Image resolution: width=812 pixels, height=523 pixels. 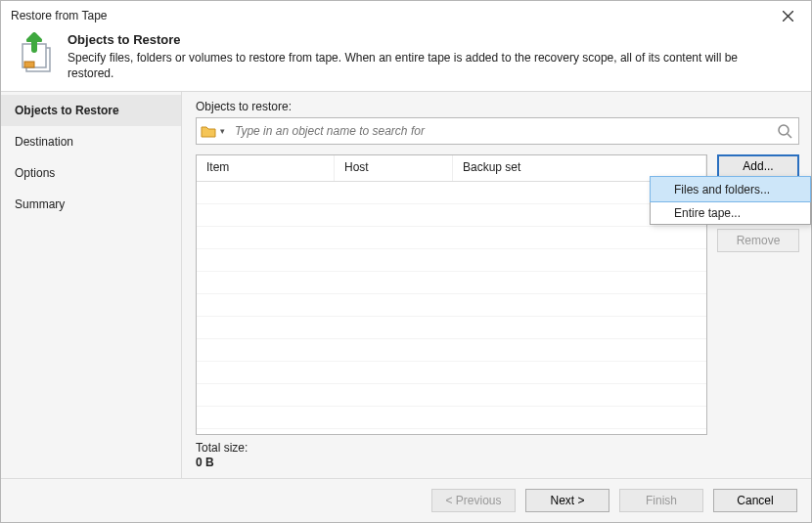 I want to click on menu-entire-tape: Entire tape..., so click(x=730, y=213).